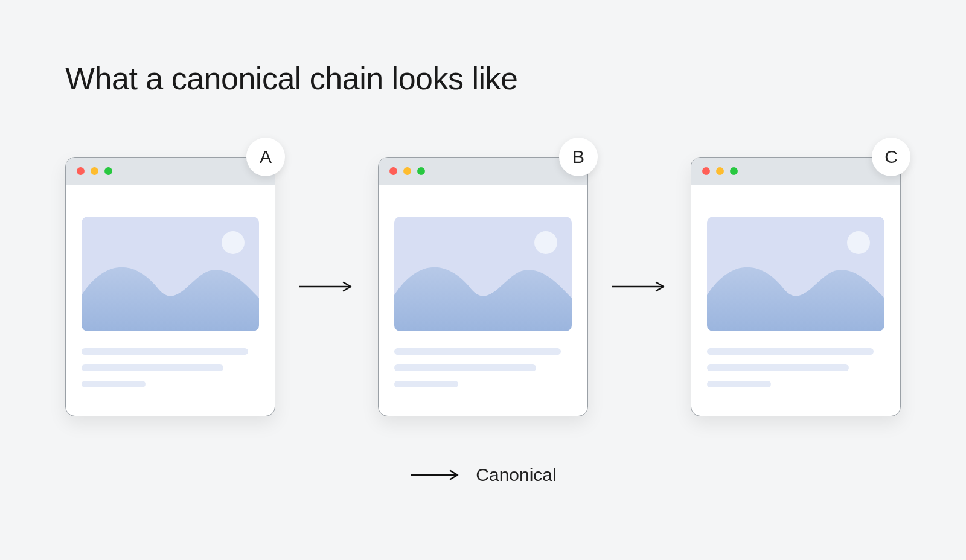 This screenshot has width=966, height=560. I want to click on legend: Canonical, so click(483, 475).